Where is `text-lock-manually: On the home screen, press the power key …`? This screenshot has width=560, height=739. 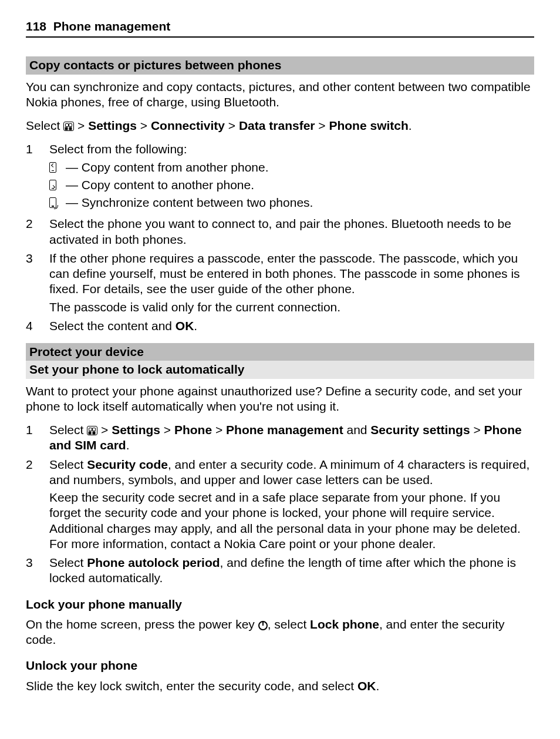
text-lock-manually: On the home screen, press the power key … is located at coordinates (280, 632).